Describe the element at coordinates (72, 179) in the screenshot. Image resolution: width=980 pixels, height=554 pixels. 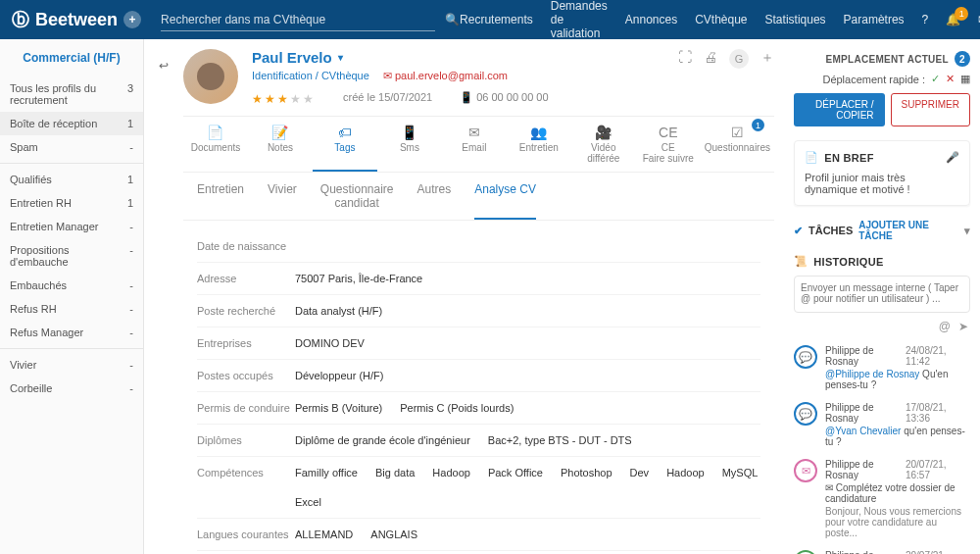
I see `sidebar-item: Qualifiés1` at that location.